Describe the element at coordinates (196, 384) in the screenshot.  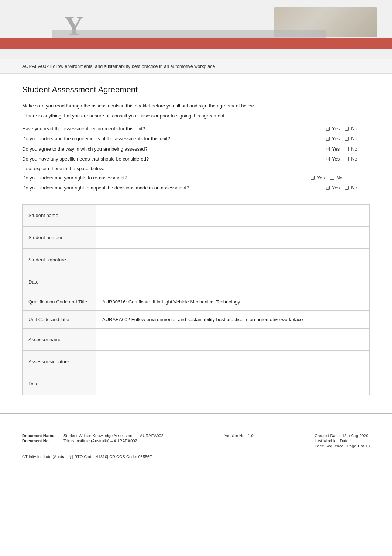
I see `table-row-date-2: Date` at that location.